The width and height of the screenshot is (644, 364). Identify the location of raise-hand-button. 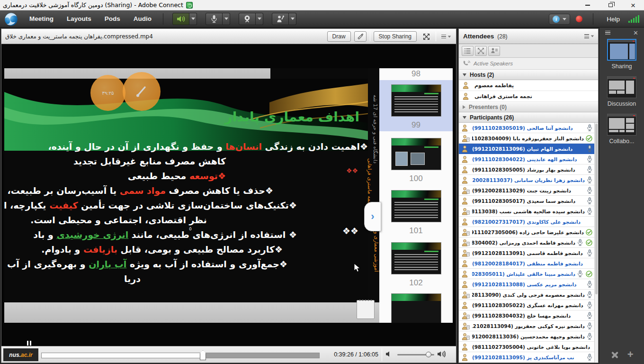
(280, 19).